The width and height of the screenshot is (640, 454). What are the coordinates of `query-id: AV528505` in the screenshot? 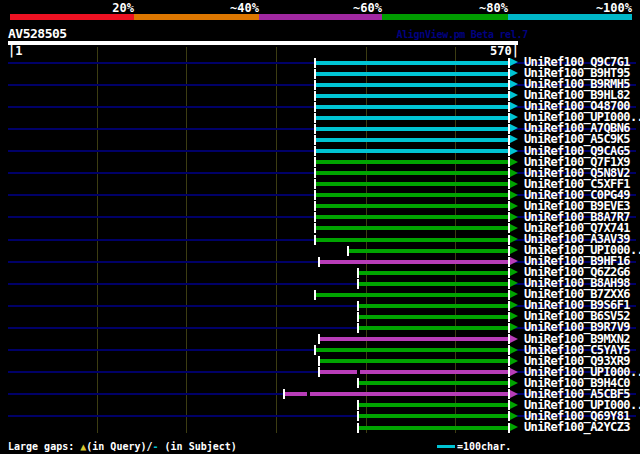 It's located at (38, 34).